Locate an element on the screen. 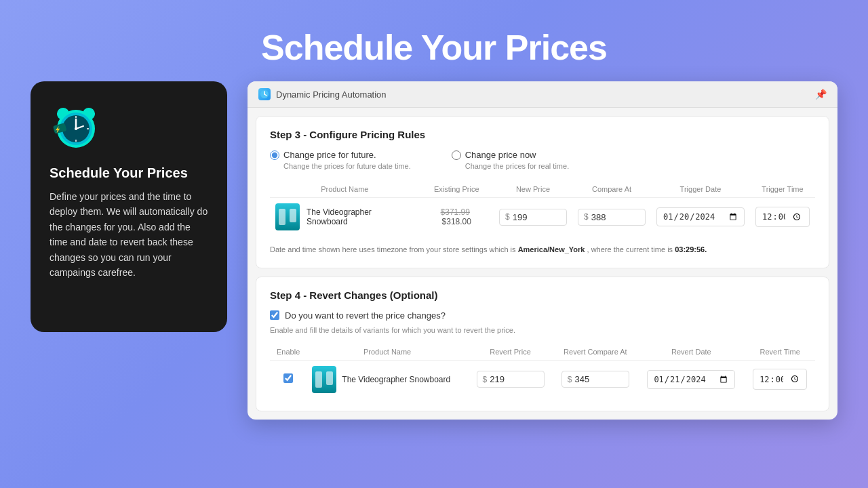 The image size is (868, 488). radio-now is located at coordinates (456, 155).